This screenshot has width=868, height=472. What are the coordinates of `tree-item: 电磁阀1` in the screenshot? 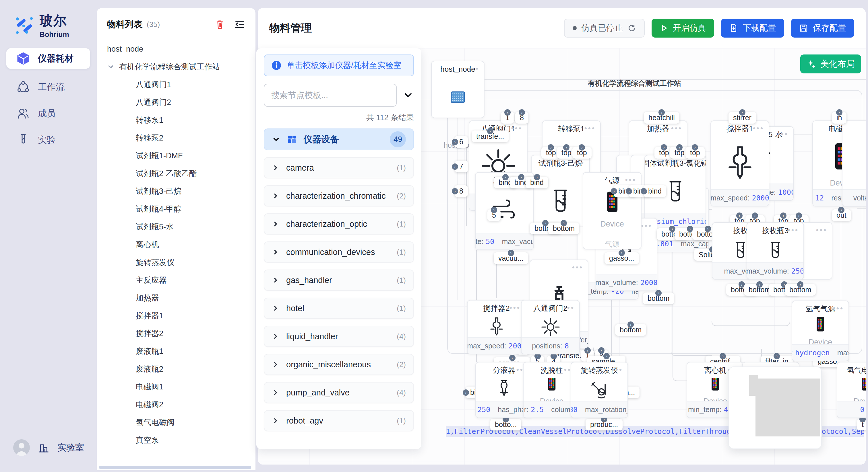 It's located at (176, 387).